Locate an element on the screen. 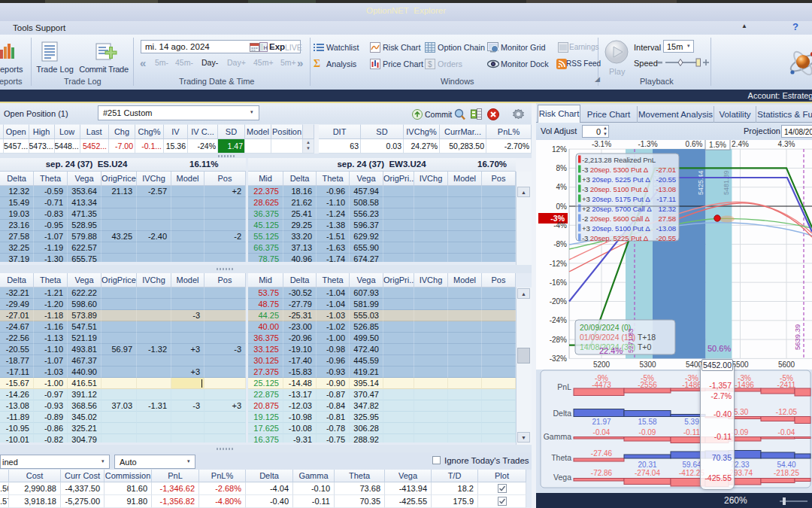 The width and height of the screenshot is (812, 508). svg-text: 5300 is located at coordinates (648, 364).